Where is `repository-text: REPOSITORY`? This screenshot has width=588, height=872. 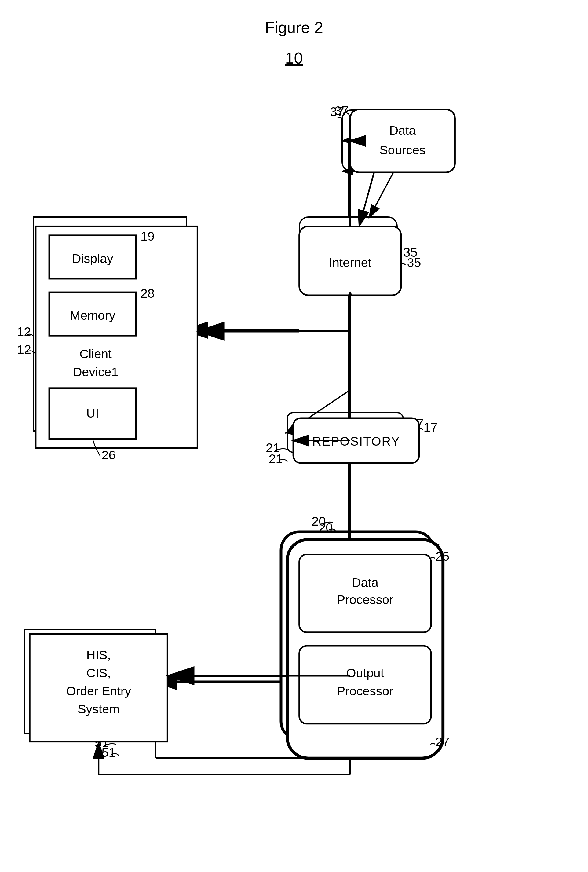
repository-text: REPOSITORY is located at coordinates (356, 441).